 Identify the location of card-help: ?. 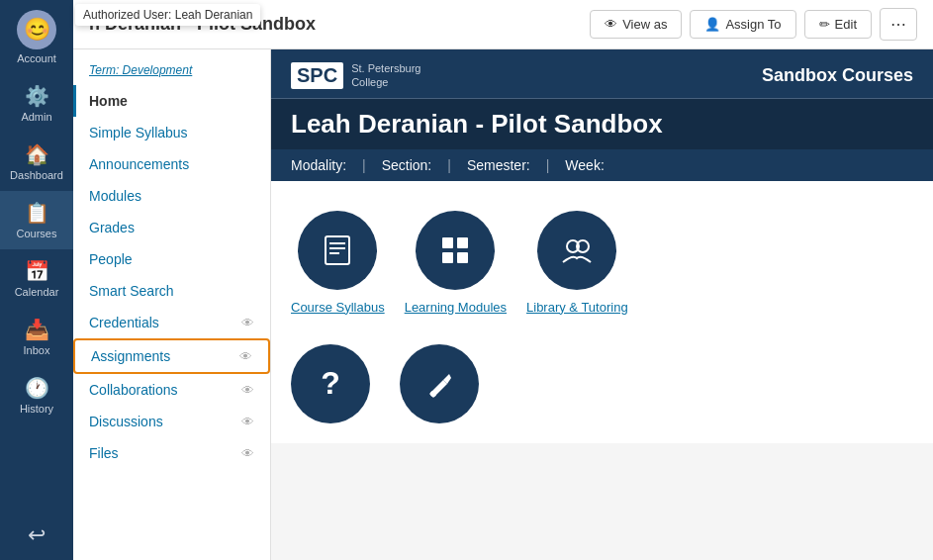
(330, 384).